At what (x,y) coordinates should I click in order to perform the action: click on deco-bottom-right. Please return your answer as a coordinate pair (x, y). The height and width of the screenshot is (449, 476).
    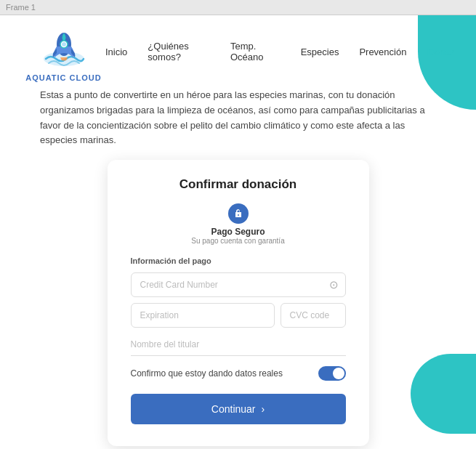
    Looking at the image, I should click on (443, 394).